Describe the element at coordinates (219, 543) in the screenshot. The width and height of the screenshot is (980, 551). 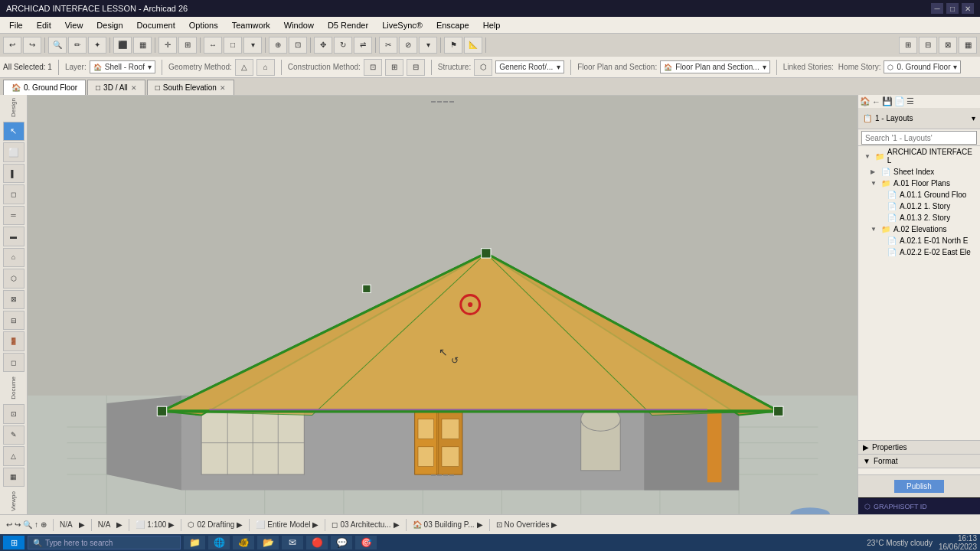
I see `taskbar-app-edge: 🌐` at that location.